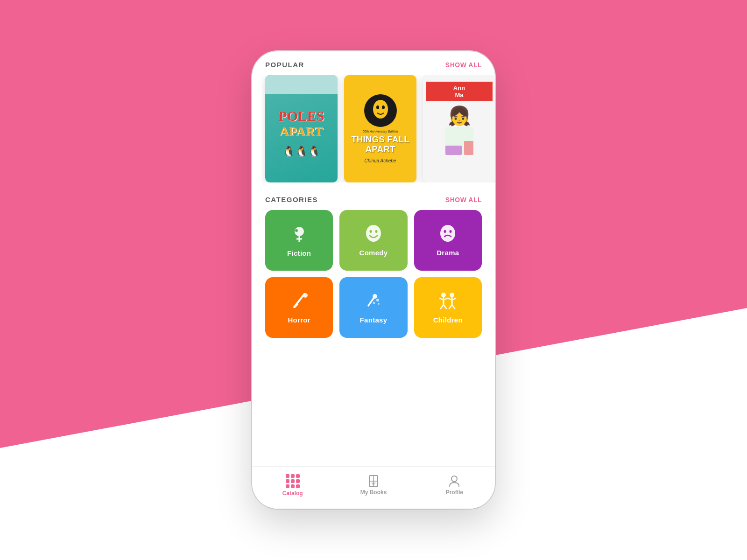 This screenshot has width=747, height=560. What do you see at coordinates (374, 253) in the screenshot?
I see `comedy-label: Comedy` at bounding box center [374, 253].